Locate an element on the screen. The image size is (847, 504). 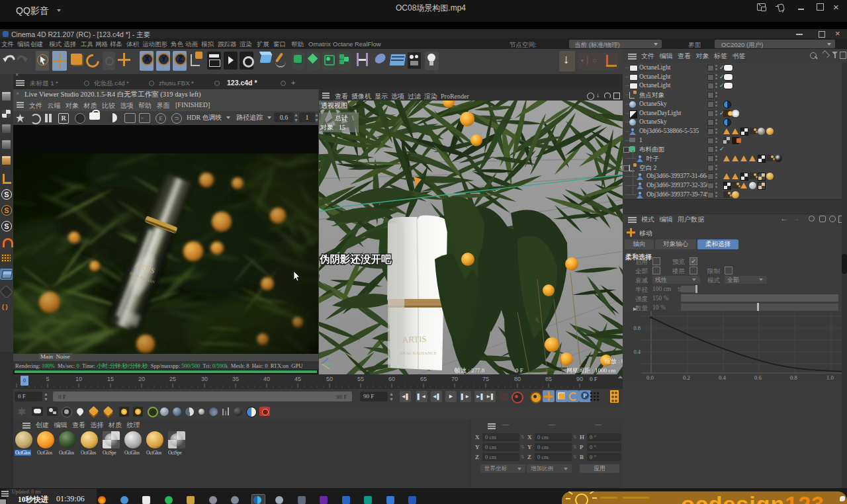
svg-text: 伪阴影还没开吧 is located at coordinates (355, 259).